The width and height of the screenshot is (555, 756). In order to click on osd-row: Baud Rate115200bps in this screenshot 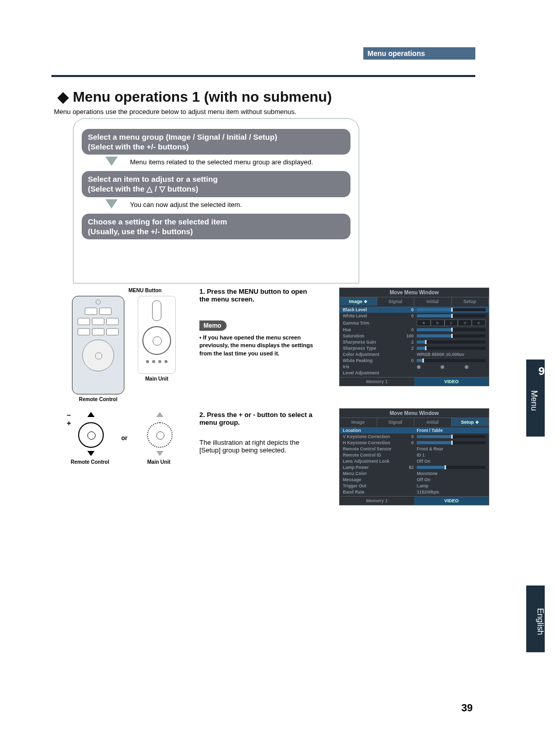, I will do `click(414, 492)`.